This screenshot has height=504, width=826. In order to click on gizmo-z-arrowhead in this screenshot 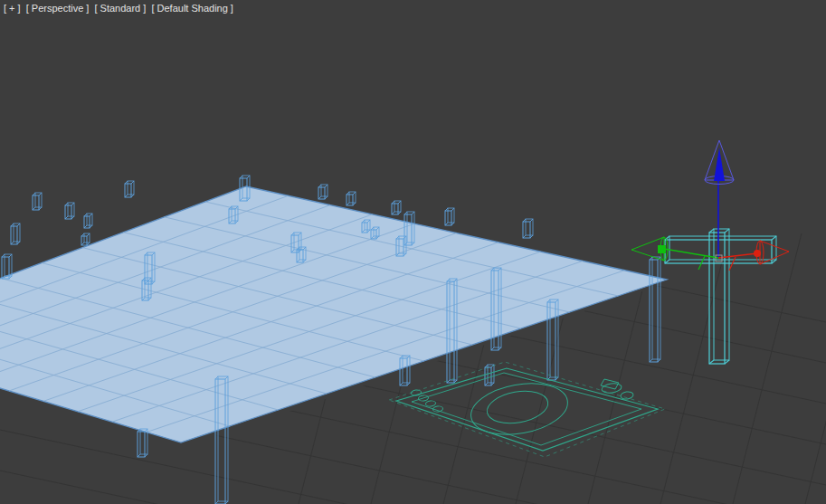, I will do `click(719, 165)`.